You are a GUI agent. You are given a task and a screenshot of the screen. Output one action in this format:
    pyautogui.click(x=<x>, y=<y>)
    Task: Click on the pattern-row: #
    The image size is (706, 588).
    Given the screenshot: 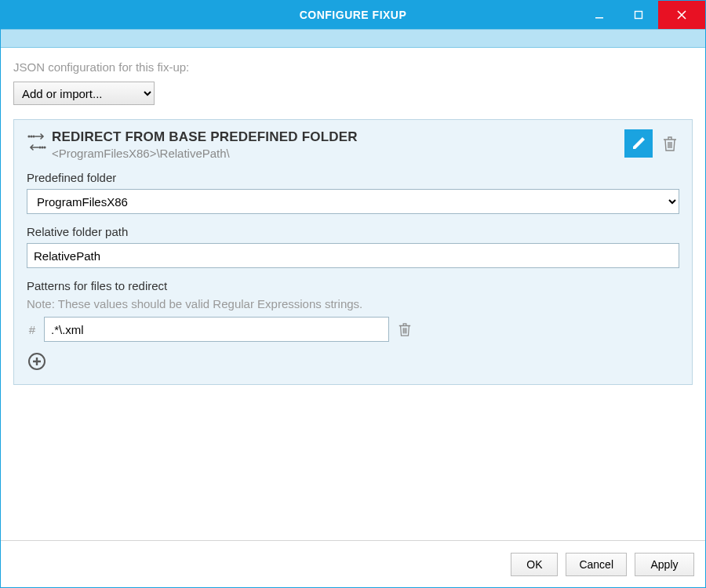 What is the action you would take?
    pyautogui.click(x=353, y=329)
    